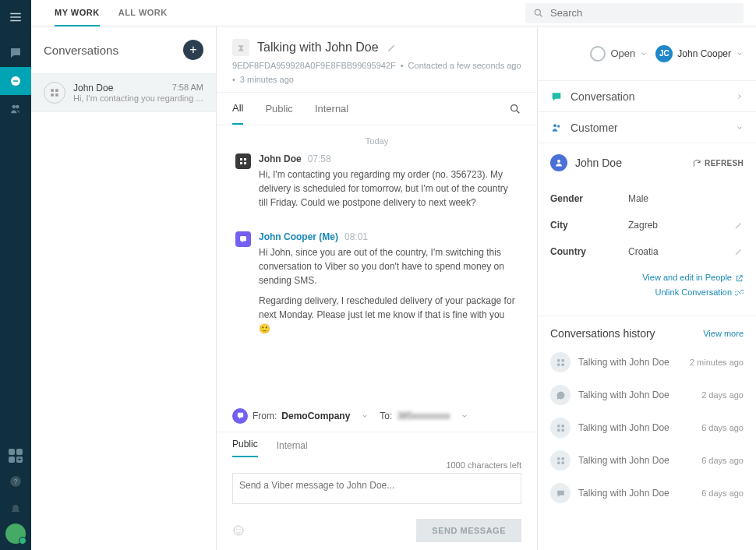  Describe the element at coordinates (245, 445) in the screenshot. I see `composer-tab-public: Public` at that location.